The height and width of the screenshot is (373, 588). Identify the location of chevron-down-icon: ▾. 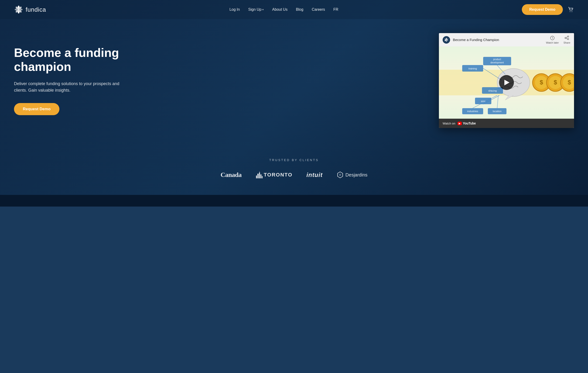
(263, 10).